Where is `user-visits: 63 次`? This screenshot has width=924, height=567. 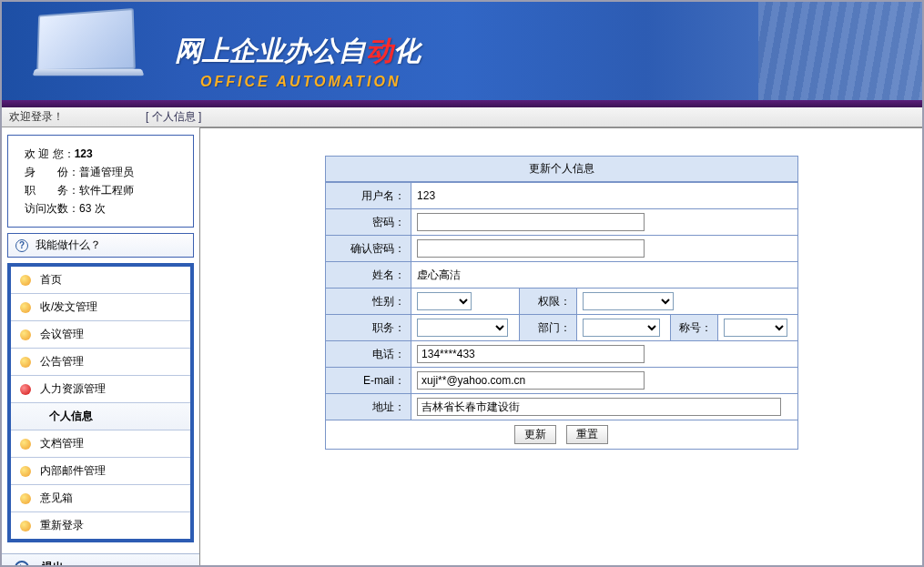
user-visits: 63 次 is located at coordinates (93, 208).